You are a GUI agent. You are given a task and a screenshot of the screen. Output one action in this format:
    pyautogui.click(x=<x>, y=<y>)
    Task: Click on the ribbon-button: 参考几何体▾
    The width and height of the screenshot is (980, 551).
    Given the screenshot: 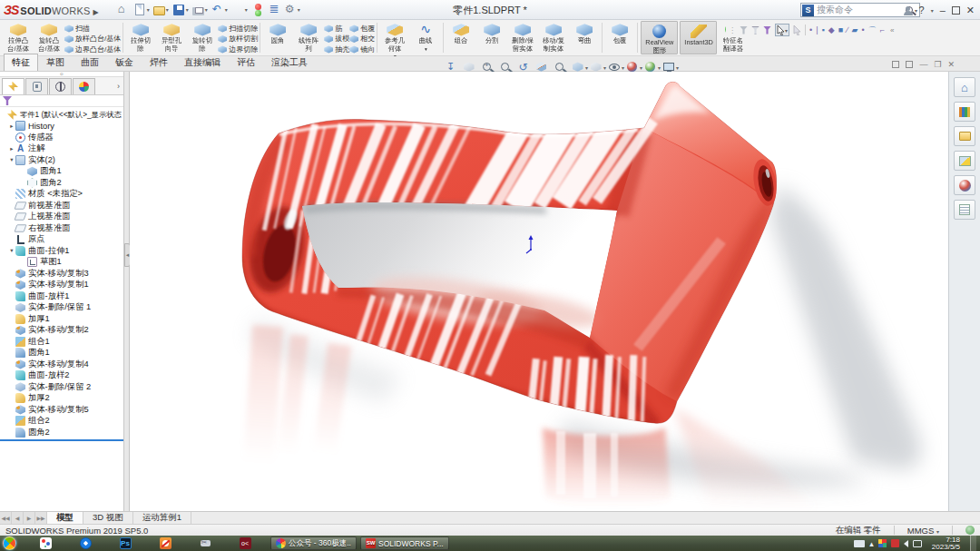 What is the action you would take?
    pyautogui.click(x=395, y=38)
    